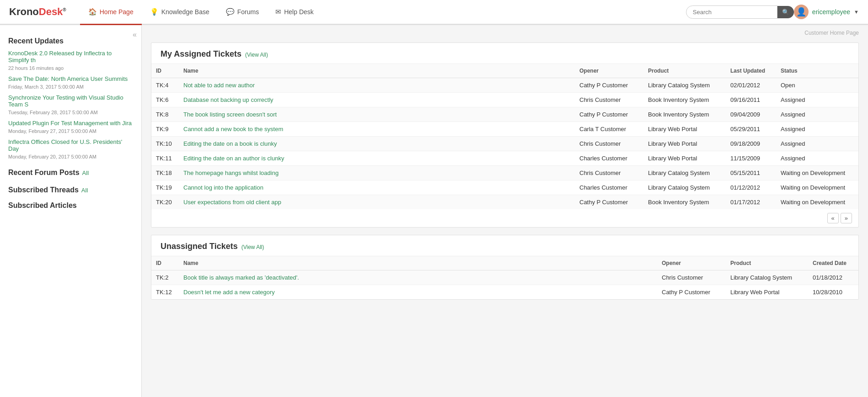 The width and height of the screenshot is (868, 397). Describe the element at coordinates (60, 57) in the screenshot. I see `update-link-0: KronoDesk 2.0 Released by Inflectra to S…` at that location.